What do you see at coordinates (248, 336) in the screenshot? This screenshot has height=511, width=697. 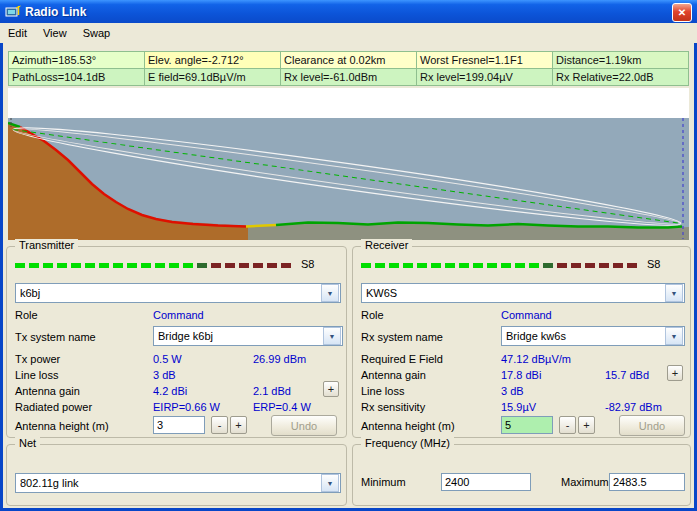 I see `tx-system-select: Bridge k6bj ▼` at bounding box center [248, 336].